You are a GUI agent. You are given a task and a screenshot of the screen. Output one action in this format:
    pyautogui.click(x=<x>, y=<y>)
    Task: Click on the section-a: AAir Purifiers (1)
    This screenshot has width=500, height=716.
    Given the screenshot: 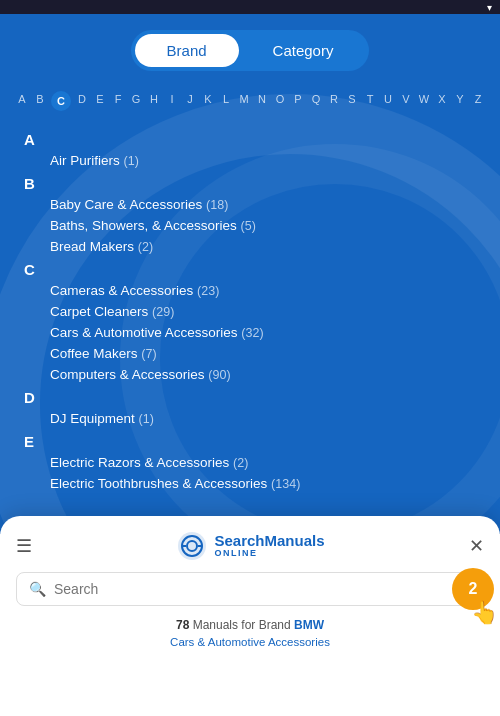 What is the action you would take?
    pyautogui.click(x=250, y=150)
    